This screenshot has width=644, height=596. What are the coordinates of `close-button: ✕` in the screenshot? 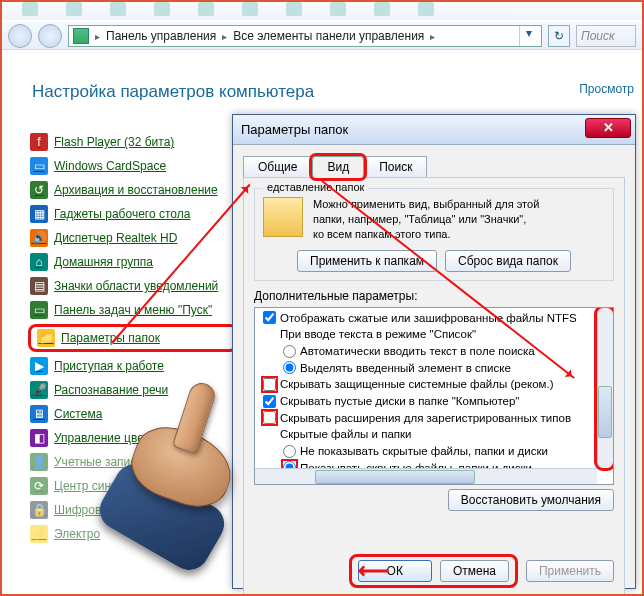 It's located at (608, 128).